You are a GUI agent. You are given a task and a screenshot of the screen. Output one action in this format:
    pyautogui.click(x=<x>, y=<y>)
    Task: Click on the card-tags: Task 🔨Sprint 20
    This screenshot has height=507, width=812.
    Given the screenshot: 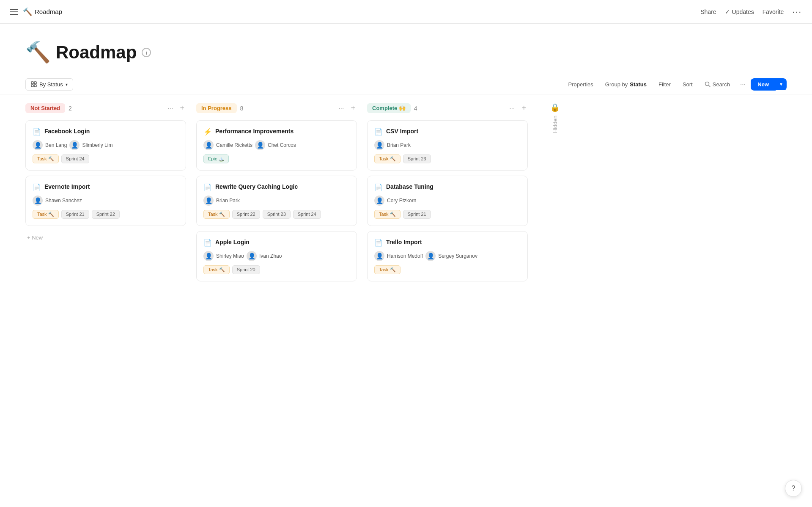 What is the action you would take?
    pyautogui.click(x=277, y=270)
    